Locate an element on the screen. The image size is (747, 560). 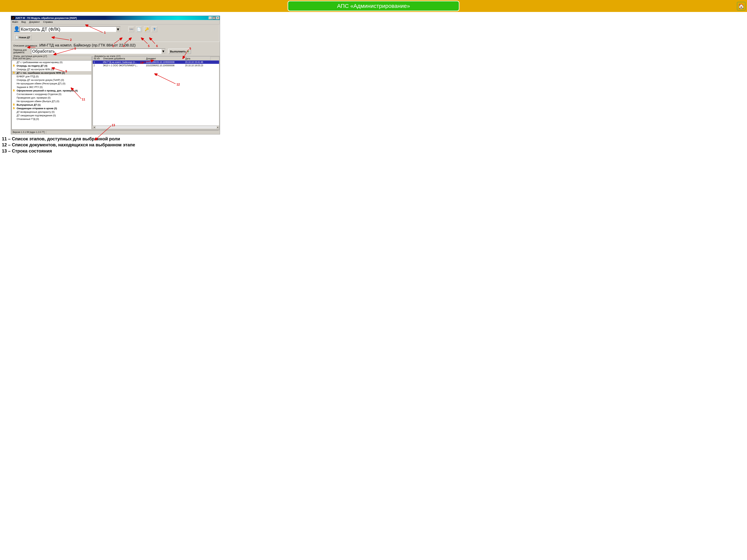
annot-9b: 9 is located at coordinates (66, 72).